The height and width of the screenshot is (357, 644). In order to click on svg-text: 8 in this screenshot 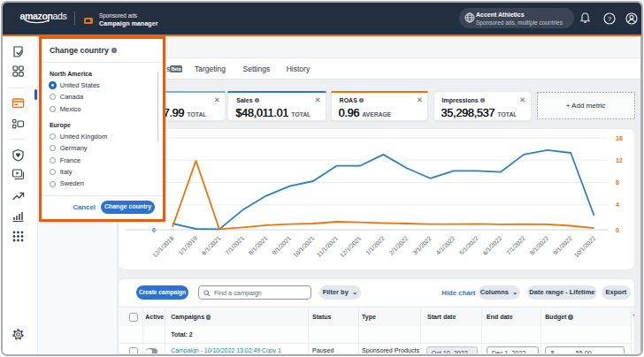, I will do `click(617, 182)`.